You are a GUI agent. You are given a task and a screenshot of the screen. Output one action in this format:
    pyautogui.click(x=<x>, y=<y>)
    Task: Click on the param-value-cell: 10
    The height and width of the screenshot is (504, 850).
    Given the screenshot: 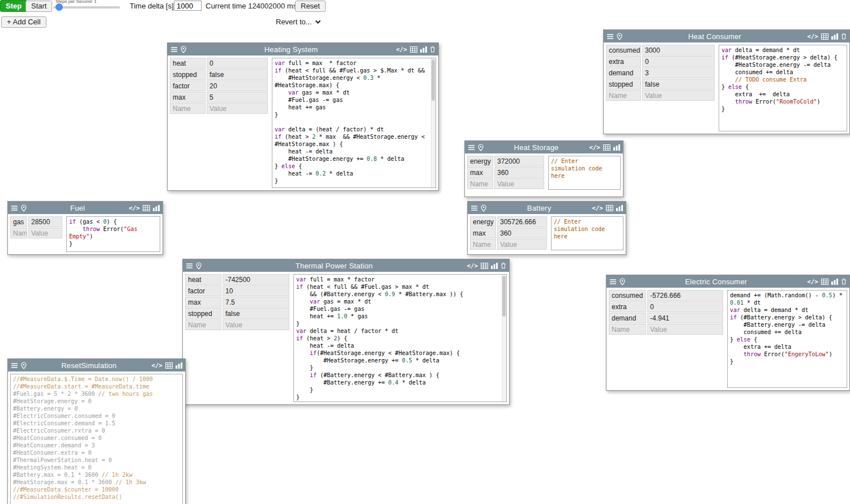 What is the action you would take?
    pyautogui.click(x=256, y=291)
    